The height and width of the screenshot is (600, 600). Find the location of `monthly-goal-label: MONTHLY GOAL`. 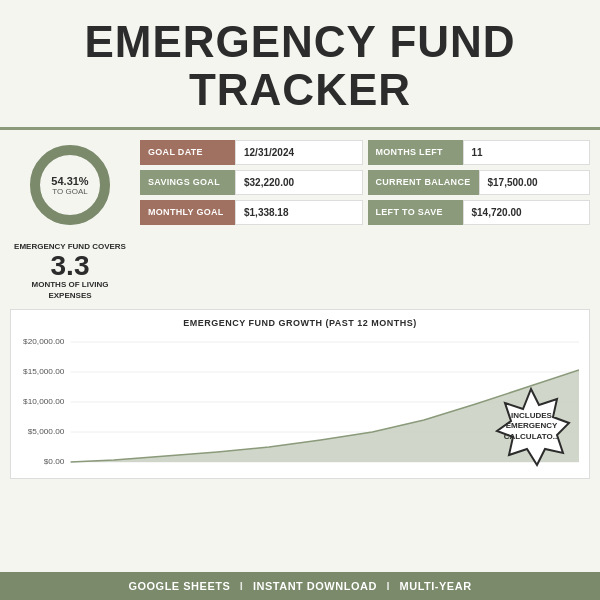

monthly-goal-label: MONTHLY GOAL is located at coordinates (188, 212).